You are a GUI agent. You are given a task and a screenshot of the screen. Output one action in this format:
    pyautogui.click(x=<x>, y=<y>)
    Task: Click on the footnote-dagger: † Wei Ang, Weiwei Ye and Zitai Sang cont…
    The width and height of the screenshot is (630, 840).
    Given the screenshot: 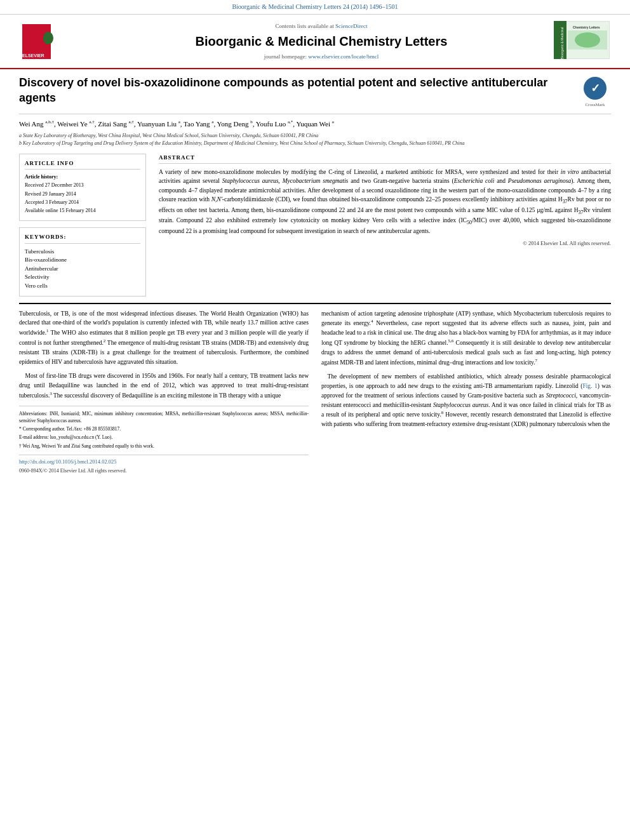 What is the action you would take?
    pyautogui.click(x=164, y=446)
    